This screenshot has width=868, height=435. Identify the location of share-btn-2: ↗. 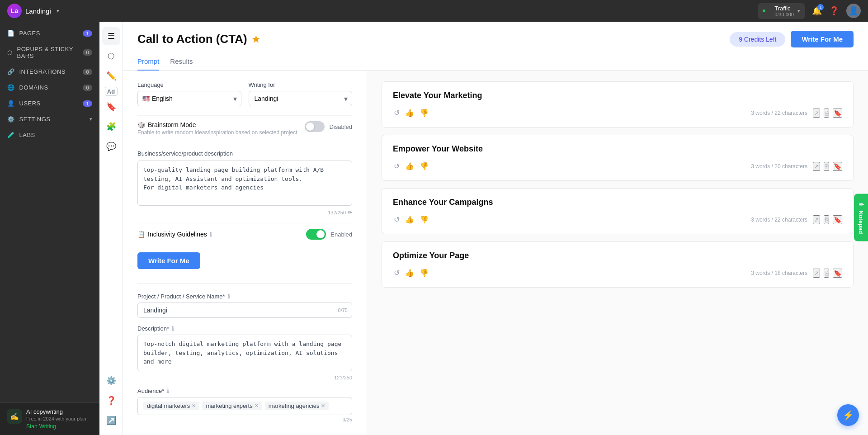
(816, 220).